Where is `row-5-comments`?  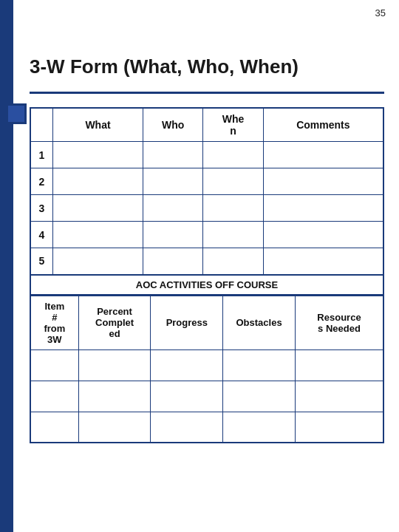
row-5-comments is located at coordinates (324, 262).